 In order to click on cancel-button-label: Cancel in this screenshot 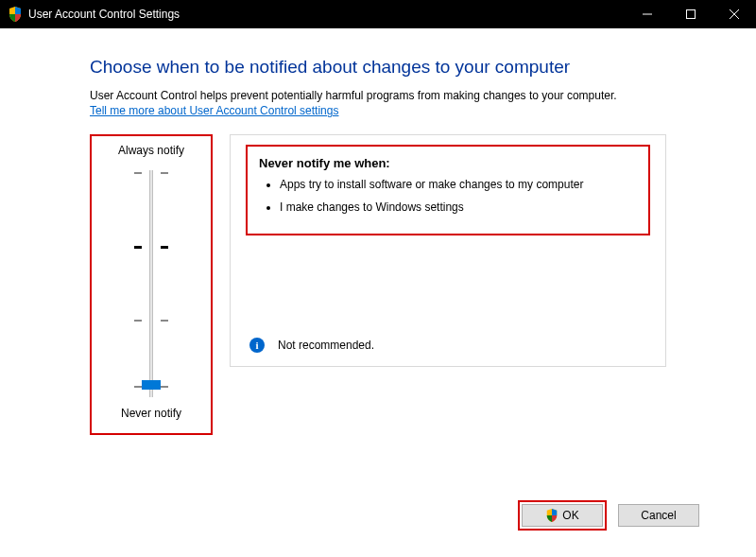, I will do `click(658, 515)`.